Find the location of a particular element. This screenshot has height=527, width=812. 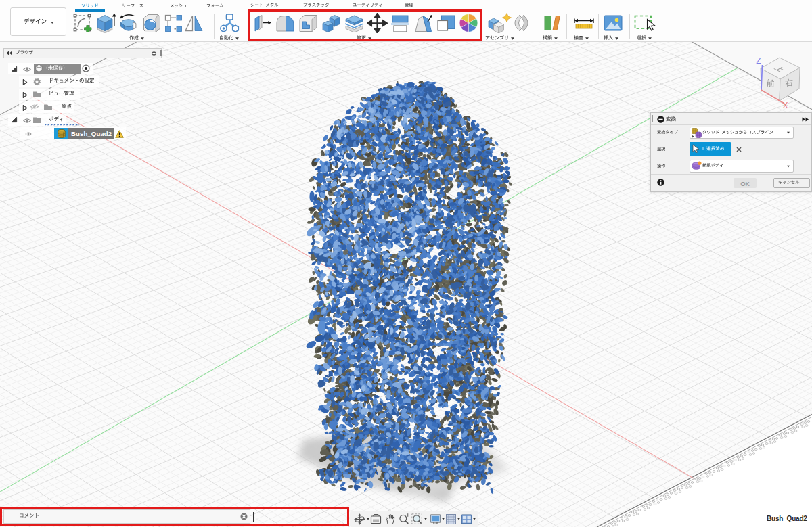

svg-text: X is located at coordinates (785, 106).